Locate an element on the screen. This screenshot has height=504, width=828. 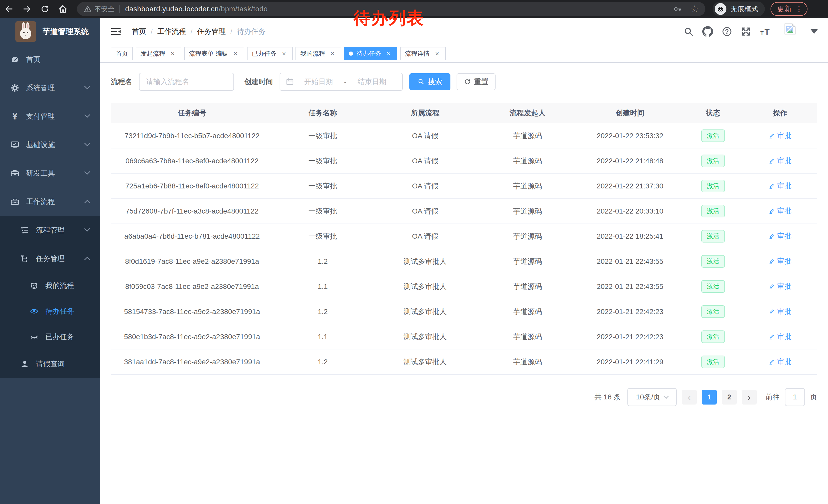
github-link is located at coordinates (708, 32).